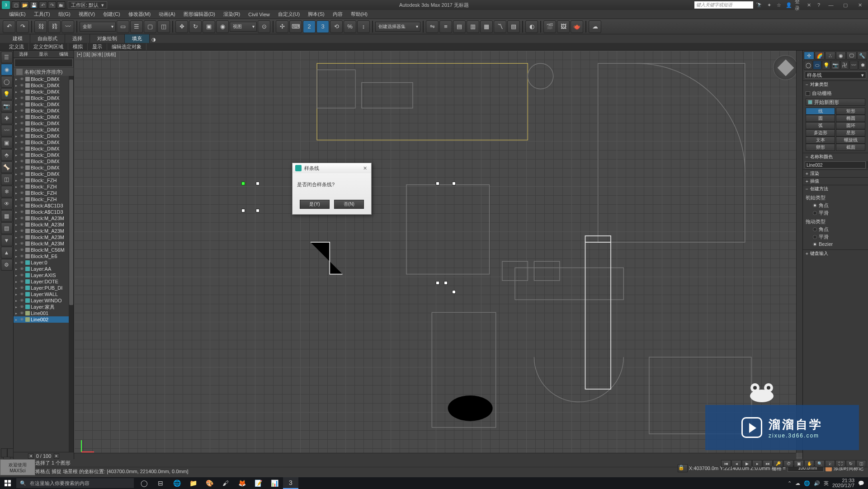  I want to click on se-item: ▸👁Block:M_E6, so click(43, 256).